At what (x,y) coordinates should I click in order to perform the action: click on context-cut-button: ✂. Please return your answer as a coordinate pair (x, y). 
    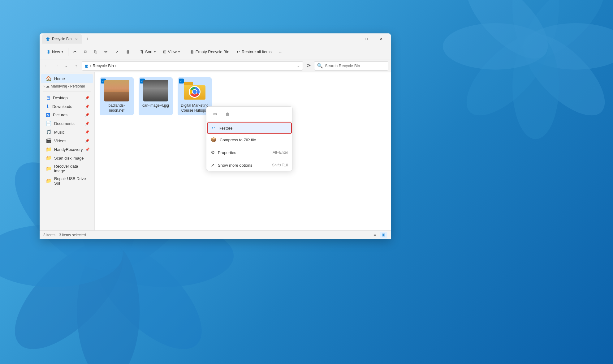
    Looking at the image, I should click on (215, 114).